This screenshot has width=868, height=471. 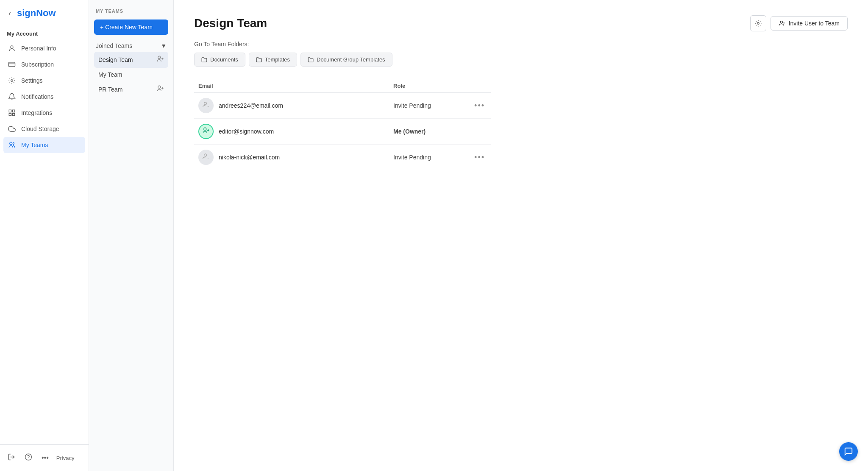 What do you see at coordinates (131, 236) in the screenshot?
I see `middle-panel: MY TEAMS + Create New Team Joined Teams …` at bounding box center [131, 236].